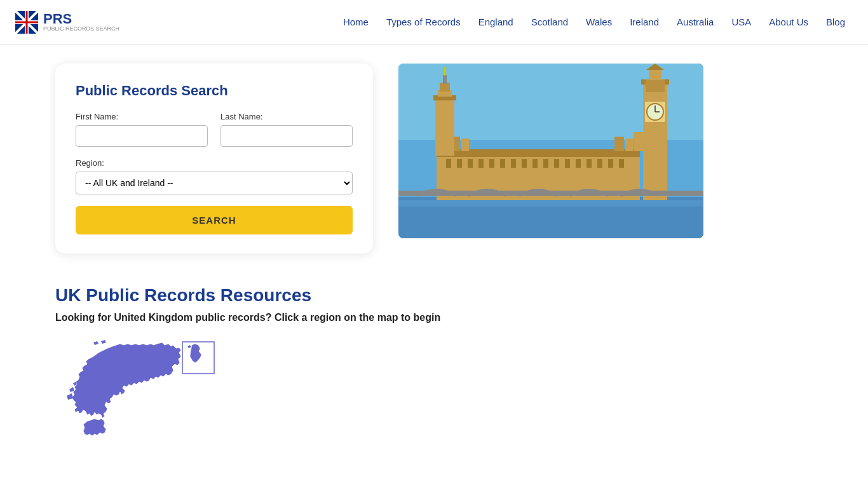 The width and height of the screenshot is (868, 488). Describe the element at coordinates (142, 136) in the screenshot. I see `first-name-input` at that location.